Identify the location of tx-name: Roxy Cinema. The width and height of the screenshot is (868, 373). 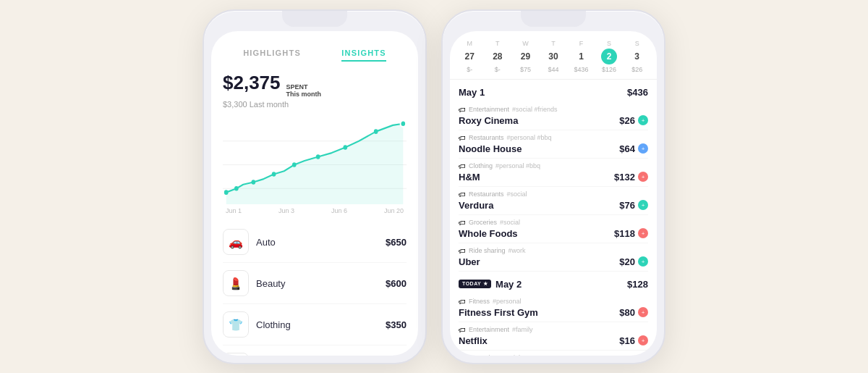
(488, 120).